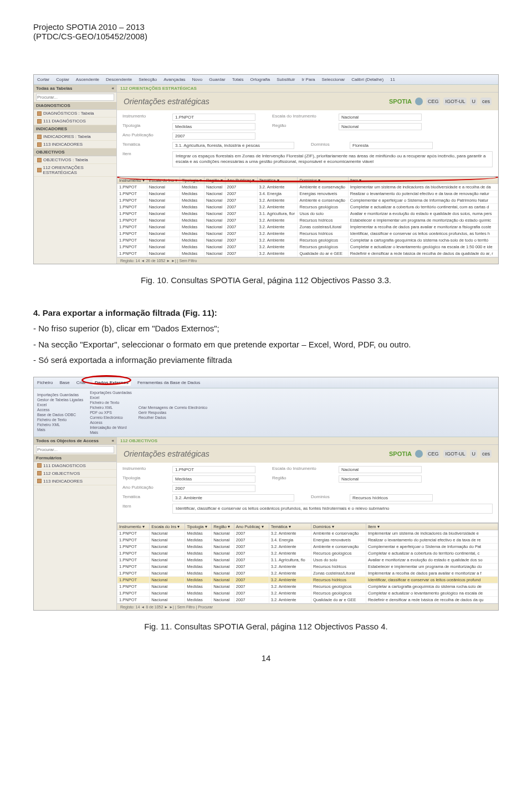  I want to click on grid-header: Item ▾, so click(432, 527).